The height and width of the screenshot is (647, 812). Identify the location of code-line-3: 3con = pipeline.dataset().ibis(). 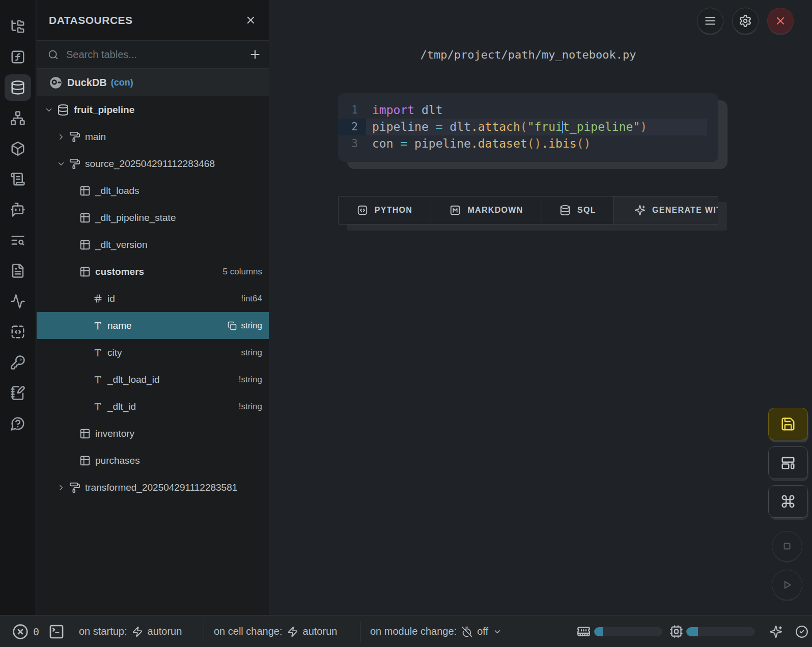
(528, 144).